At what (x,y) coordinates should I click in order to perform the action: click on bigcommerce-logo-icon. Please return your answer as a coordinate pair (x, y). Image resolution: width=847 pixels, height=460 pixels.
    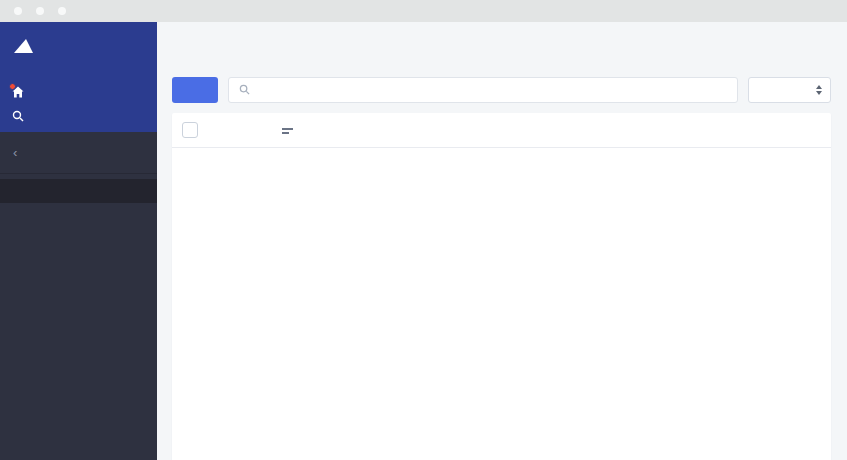
    Looking at the image, I should click on (23, 46).